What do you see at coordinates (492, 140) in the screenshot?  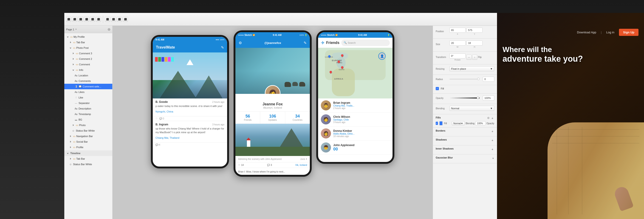 I see `shadows-add-button: +` at bounding box center [492, 140].